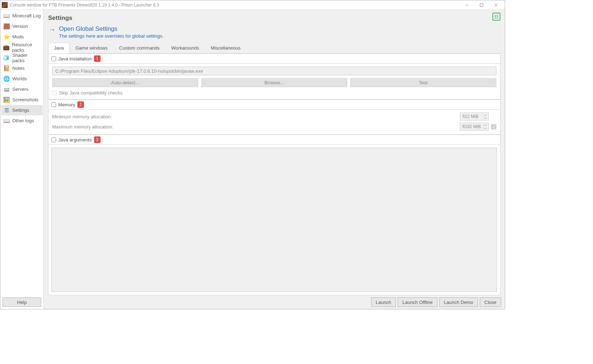 The height and width of the screenshot is (364, 593). What do you see at coordinates (22, 89) in the screenshot?
I see `sidebar-item-servers: 🖴Servers` at bounding box center [22, 89].